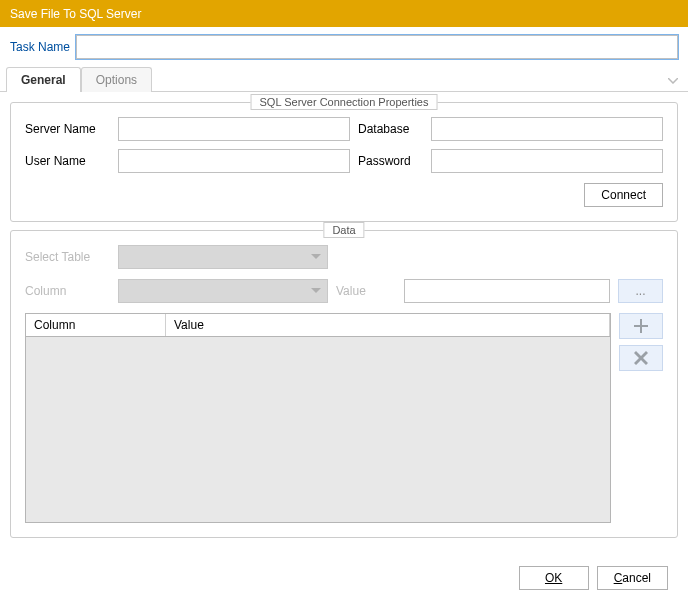 This screenshot has height=593, width=688. What do you see at coordinates (76, 14) in the screenshot?
I see `window-title: Save File To SQL Server` at bounding box center [76, 14].